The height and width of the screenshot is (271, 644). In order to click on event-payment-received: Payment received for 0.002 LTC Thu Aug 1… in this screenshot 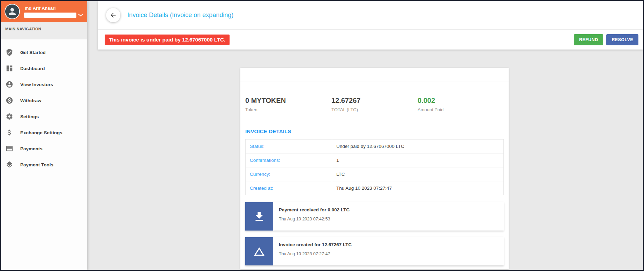, I will do `click(375, 216)`.